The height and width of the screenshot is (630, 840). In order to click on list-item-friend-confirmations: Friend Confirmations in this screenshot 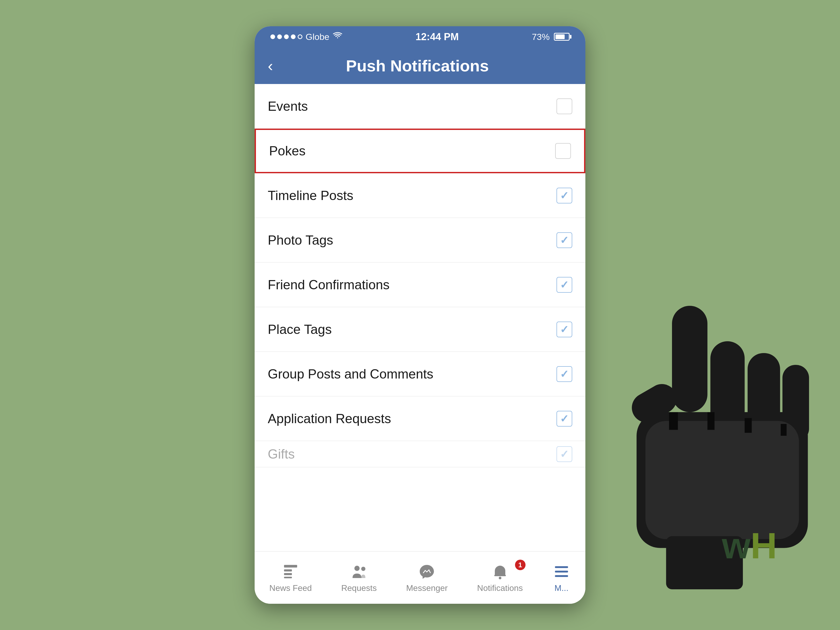, I will do `click(420, 285)`.